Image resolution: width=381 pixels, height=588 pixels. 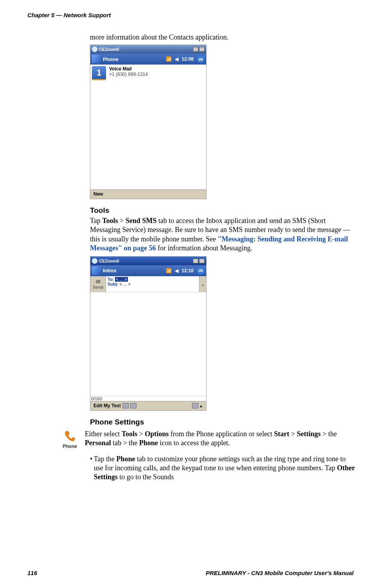 I want to click on voicemail-item: 1 Voice Mail +1 (630) 699-1314, so click(x=148, y=73).